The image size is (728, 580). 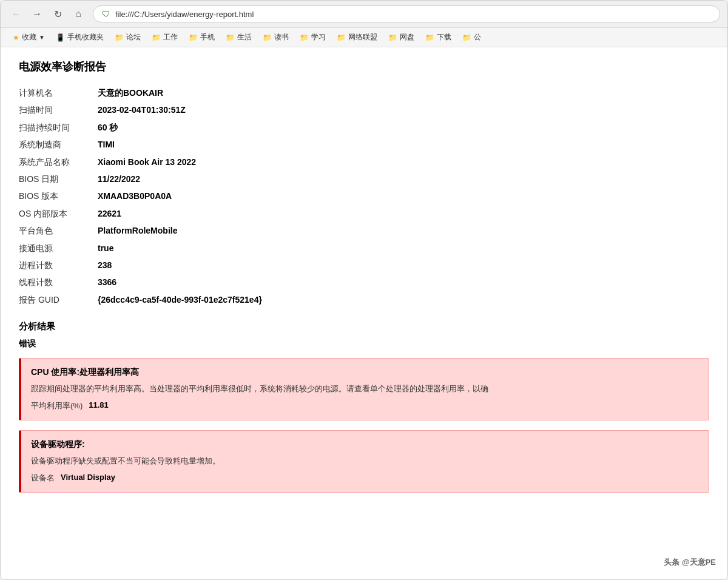 What do you see at coordinates (133, 38) in the screenshot?
I see `bookmark-label: 论坛` at bounding box center [133, 38].